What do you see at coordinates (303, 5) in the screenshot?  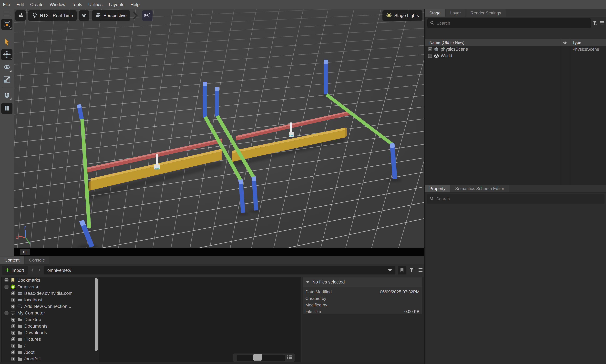 I see `menu-bar: FileEditCreateWindowToolsUtilitiesLayout…` at bounding box center [303, 5].